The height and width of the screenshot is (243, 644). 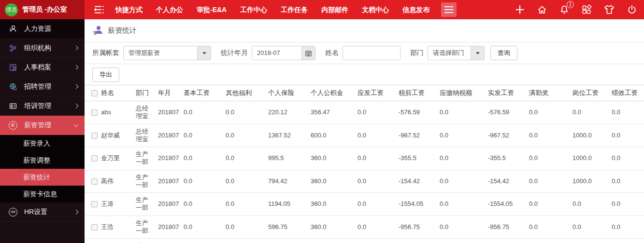 I want to click on theme-shirt-icon, so click(x=609, y=10).